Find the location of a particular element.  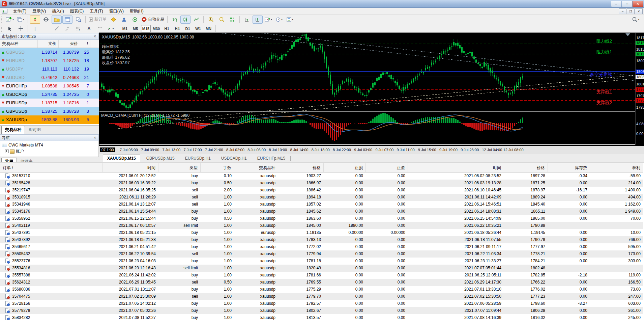

minimize-button: – is located at coordinates (616, 4).